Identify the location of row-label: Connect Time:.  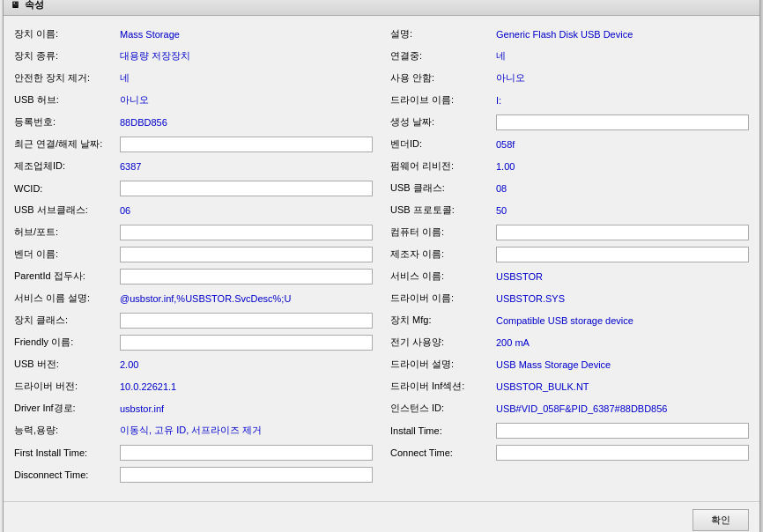
(443, 453).